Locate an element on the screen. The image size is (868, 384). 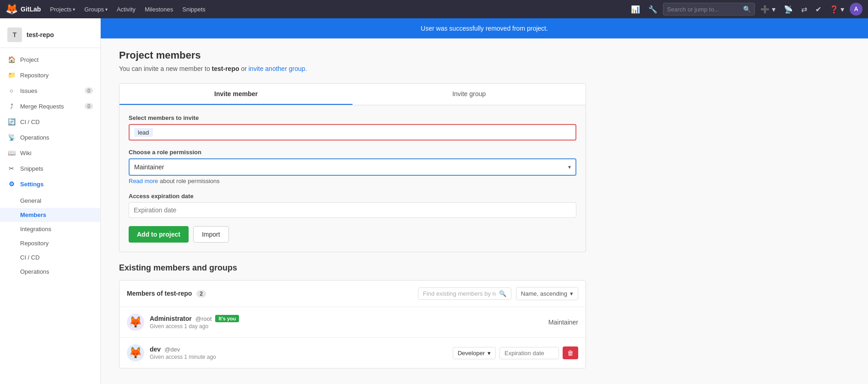
dev-name: dev @dev is located at coordinates (298, 349).